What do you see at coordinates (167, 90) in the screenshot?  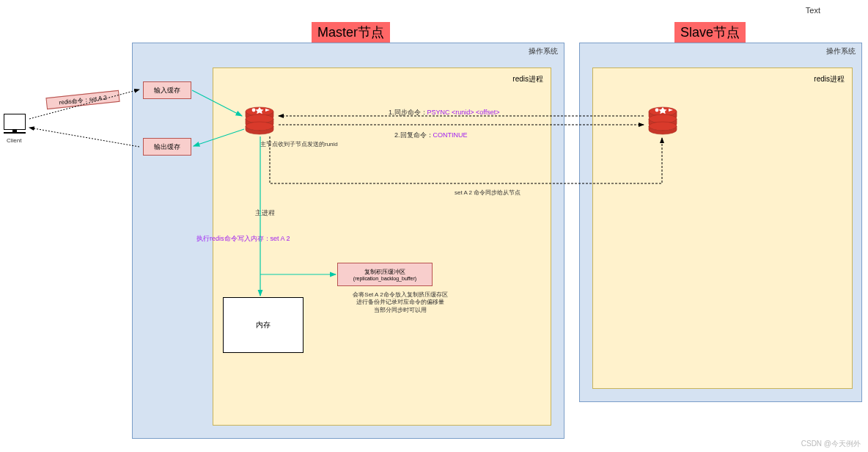 I see `input-buffer: 输入缓存` at bounding box center [167, 90].